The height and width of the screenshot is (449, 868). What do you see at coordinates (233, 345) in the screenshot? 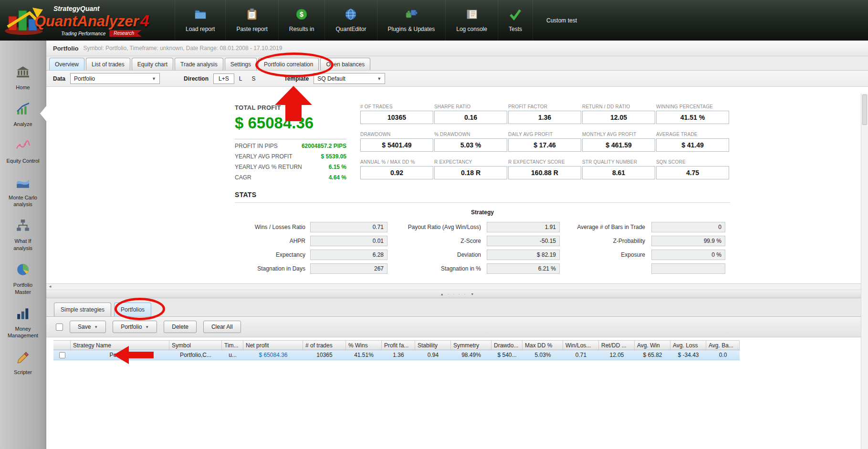
I see `column-header-timeframe: Tim...` at bounding box center [233, 345].